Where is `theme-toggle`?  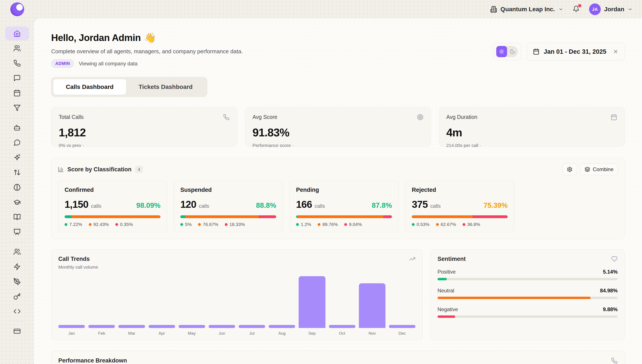 theme-toggle is located at coordinates (507, 52).